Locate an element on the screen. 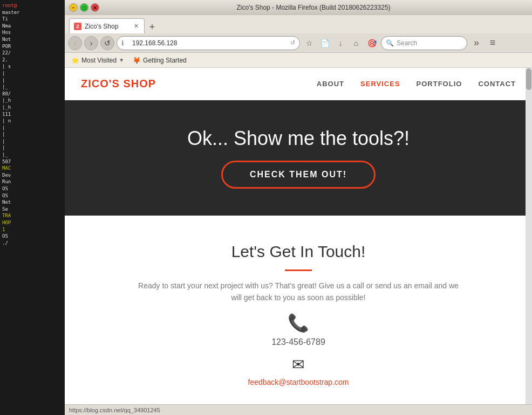  tab-close-button: ✕ is located at coordinates (136, 26).